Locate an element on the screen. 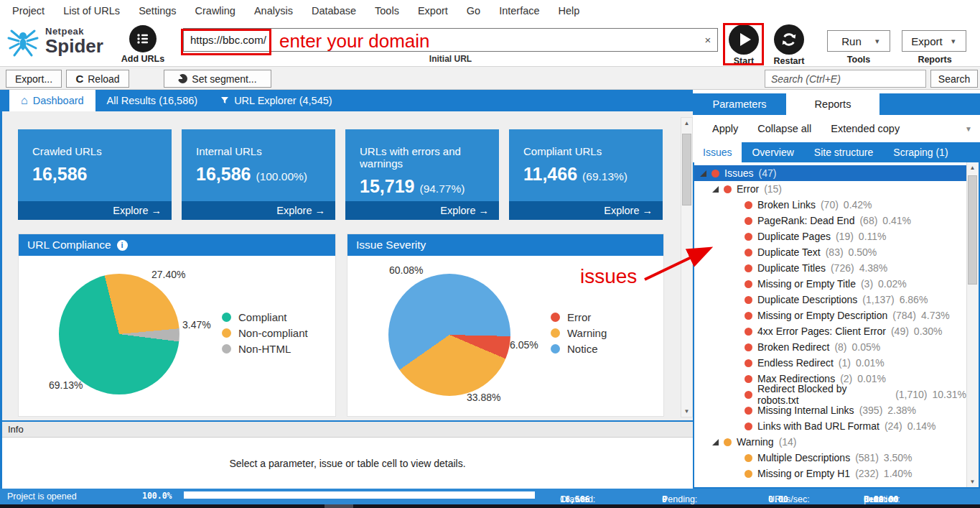  result-tab: ⌂ Dashboard is located at coordinates (52, 101).